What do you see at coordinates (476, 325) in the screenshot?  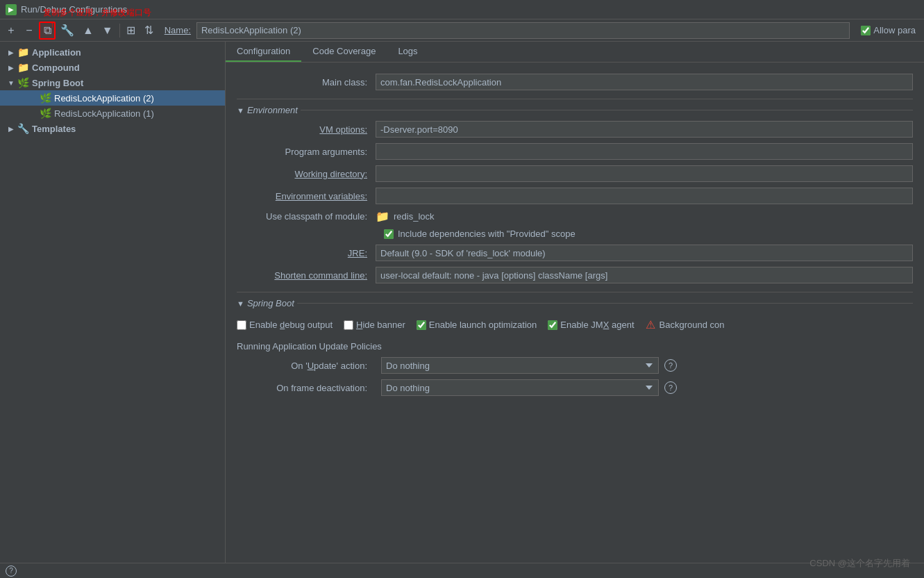 I see `enable-launch-item: Enable launch optimization` at bounding box center [476, 325].